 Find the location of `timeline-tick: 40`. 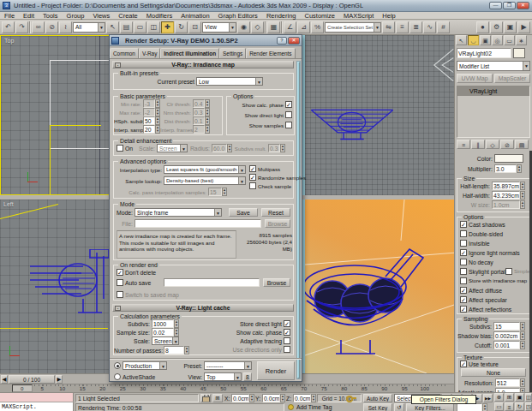

timeline-tick: 40 is located at coordinates (183, 389).